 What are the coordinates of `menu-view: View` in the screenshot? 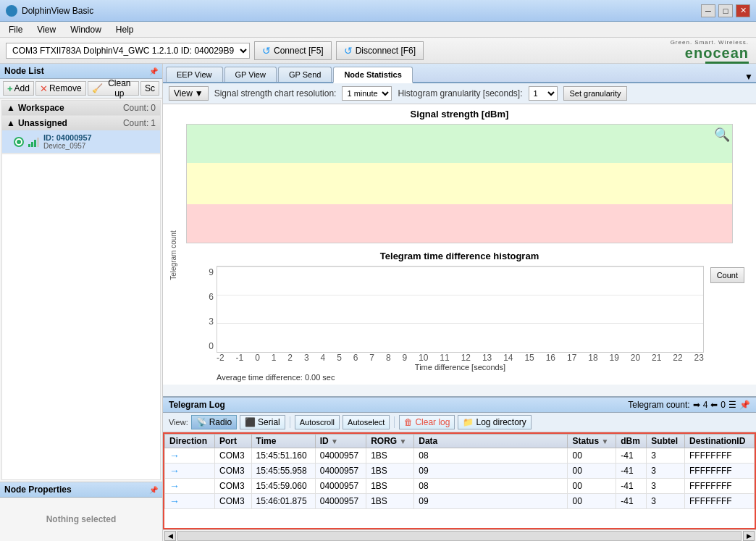 It's located at (46, 30).